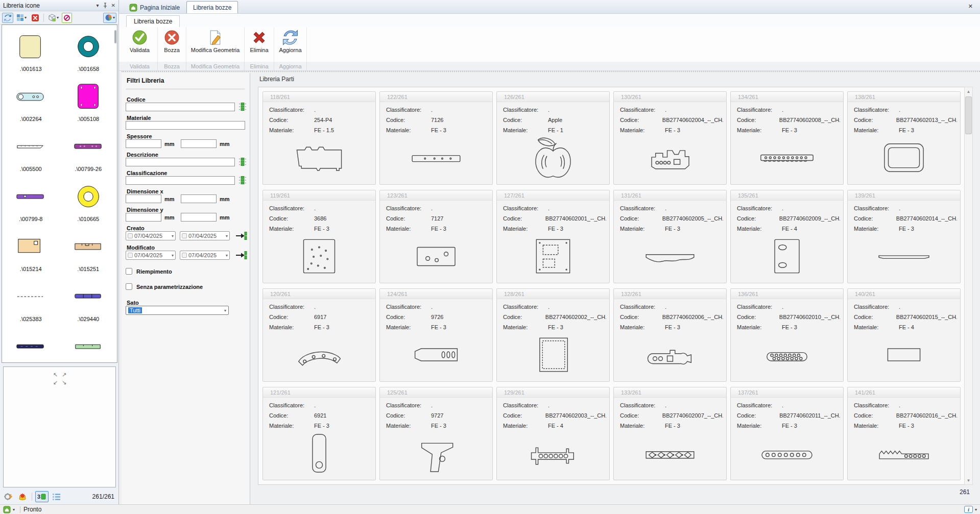  Describe the element at coordinates (89, 300) in the screenshot. I see `library-icon-item: .\029440` at that location.